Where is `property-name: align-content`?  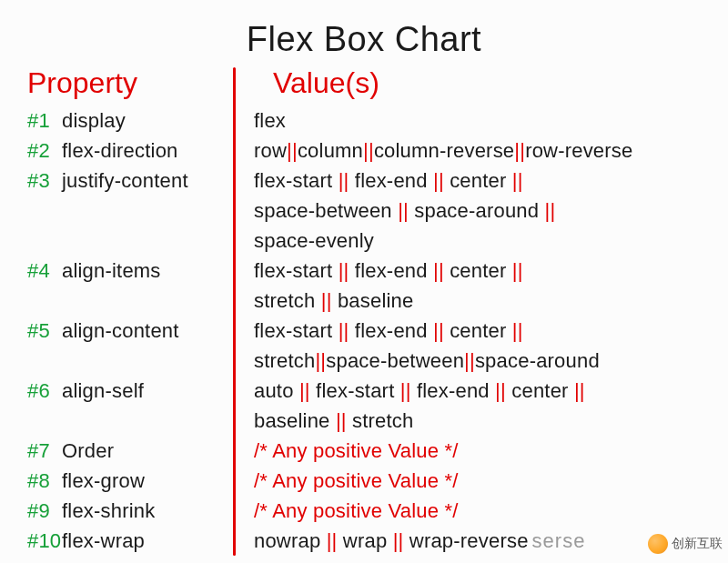
property-name: align-content is located at coordinates (120, 331).